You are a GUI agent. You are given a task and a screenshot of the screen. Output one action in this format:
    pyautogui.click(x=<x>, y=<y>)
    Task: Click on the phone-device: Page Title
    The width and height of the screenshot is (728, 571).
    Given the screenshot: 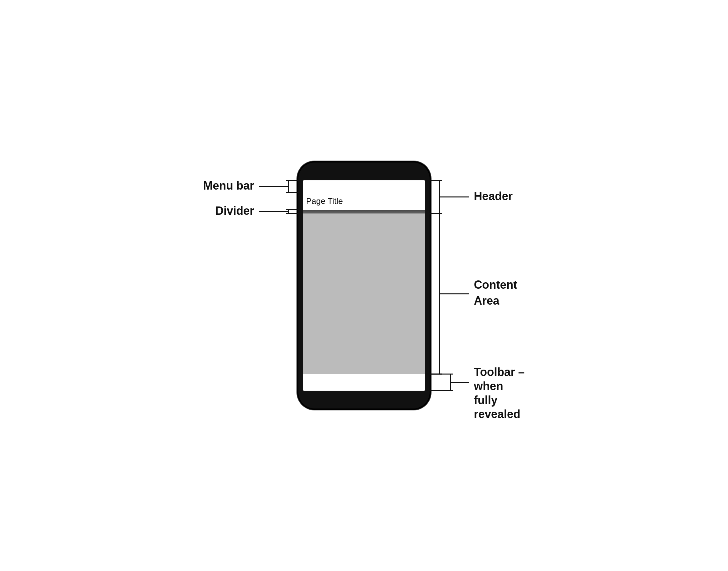 What is the action you would take?
    pyautogui.click(x=364, y=286)
    